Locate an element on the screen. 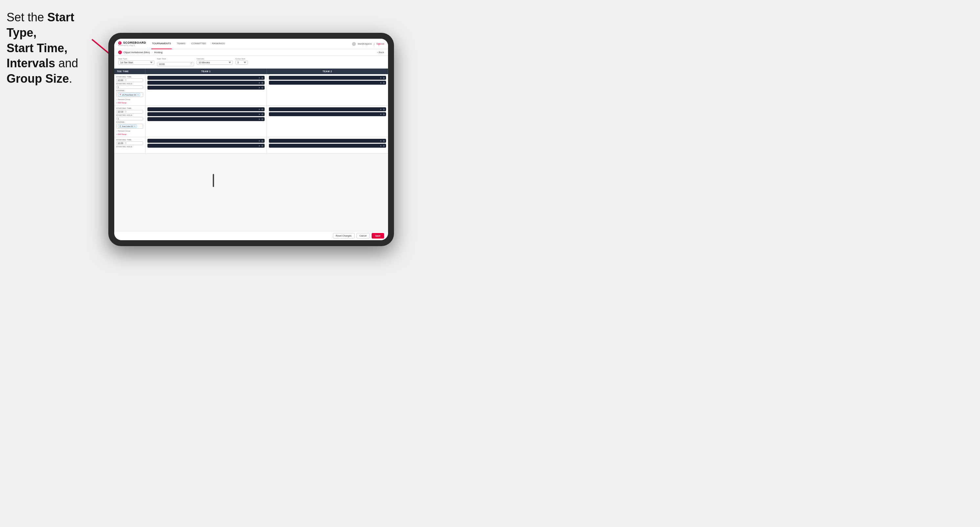 The image size is (980, 527). player-expand-5-2: ✕ is located at coordinates (259, 146).